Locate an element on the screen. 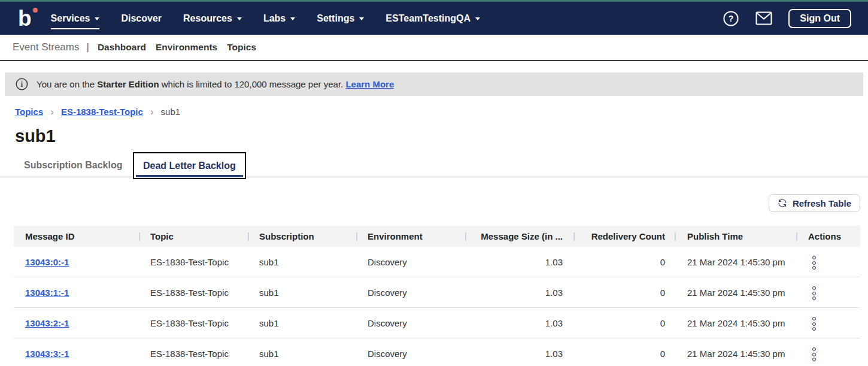 The image size is (868, 366). breadcrumb-topic-link: ES-1838-Test-Topic is located at coordinates (102, 111).